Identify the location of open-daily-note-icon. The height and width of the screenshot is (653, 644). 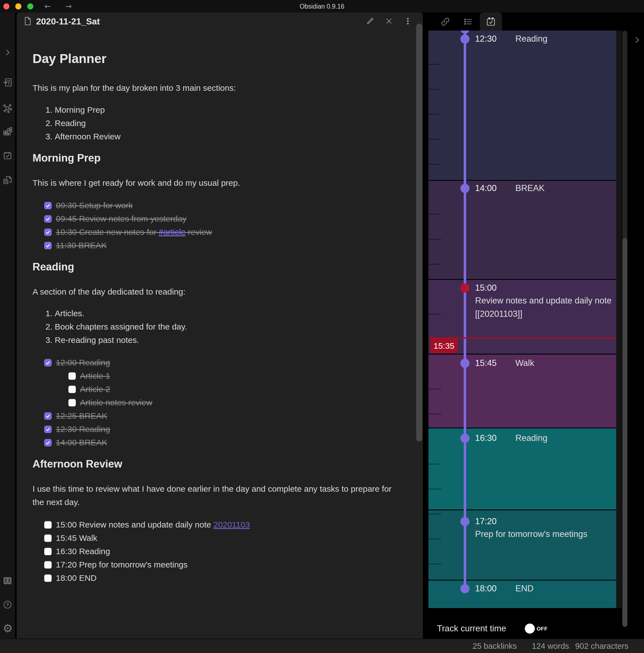
(7, 82).